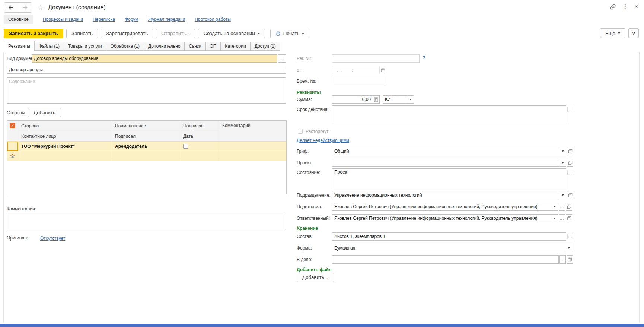  What do you see at coordinates (634, 33) in the screenshot?
I see `help-button: ?` at bounding box center [634, 33].